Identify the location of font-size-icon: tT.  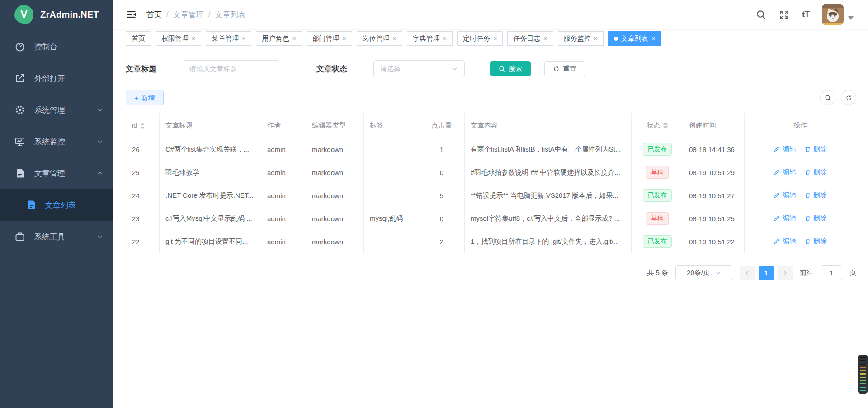
(806, 14).